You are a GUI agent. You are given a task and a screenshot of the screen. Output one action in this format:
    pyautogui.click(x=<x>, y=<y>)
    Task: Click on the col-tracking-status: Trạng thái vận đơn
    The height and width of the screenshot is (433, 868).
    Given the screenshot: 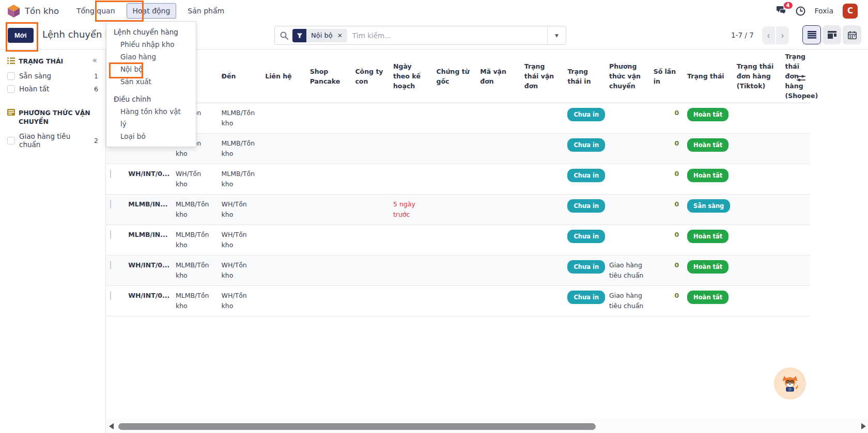 What is the action you would take?
    pyautogui.click(x=542, y=76)
    